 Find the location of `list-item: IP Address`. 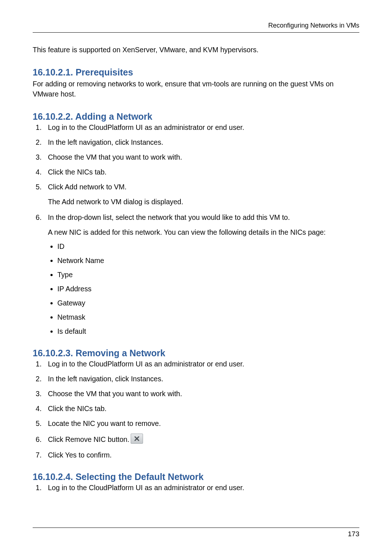

list-item: IP Address is located at coordinates (208, 289).